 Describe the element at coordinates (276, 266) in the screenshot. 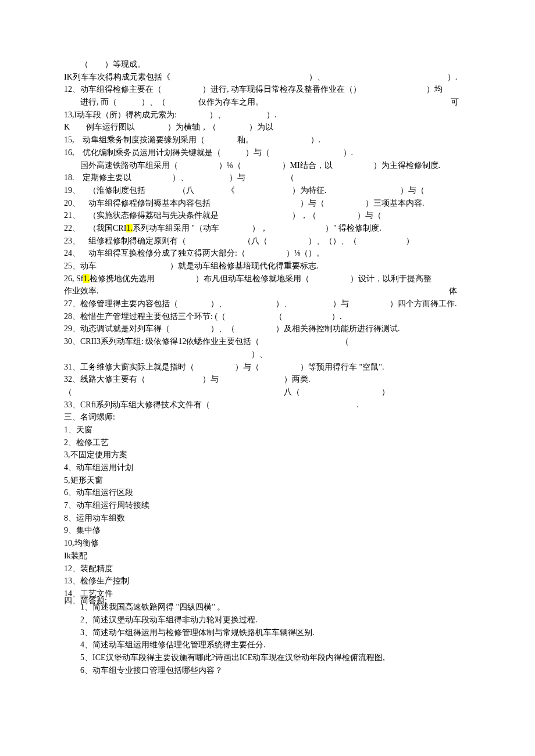

I see `fill-blank-line-25: 25、动车 ）就是动车组检修基培现代化得重要标志.` at that location.